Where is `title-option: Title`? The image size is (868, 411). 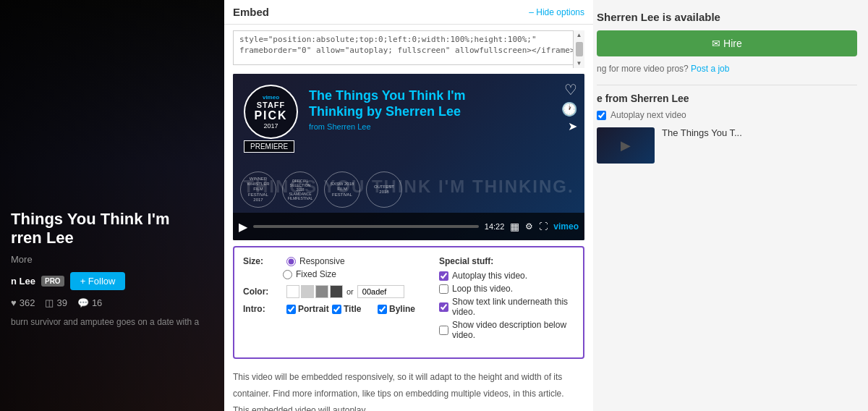
title-option: Title is located at coordinates (352, 309).